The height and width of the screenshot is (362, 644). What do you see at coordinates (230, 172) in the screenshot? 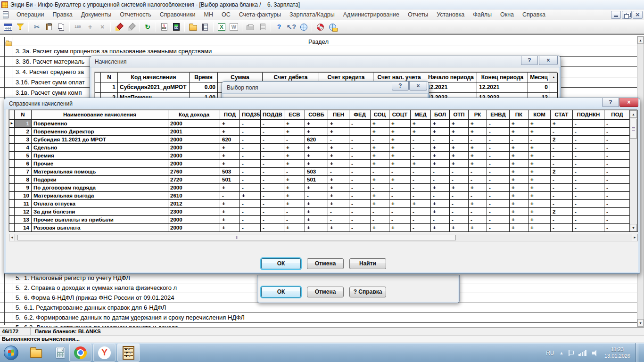
I see `cell: 503` at bounding box center [230, 172].